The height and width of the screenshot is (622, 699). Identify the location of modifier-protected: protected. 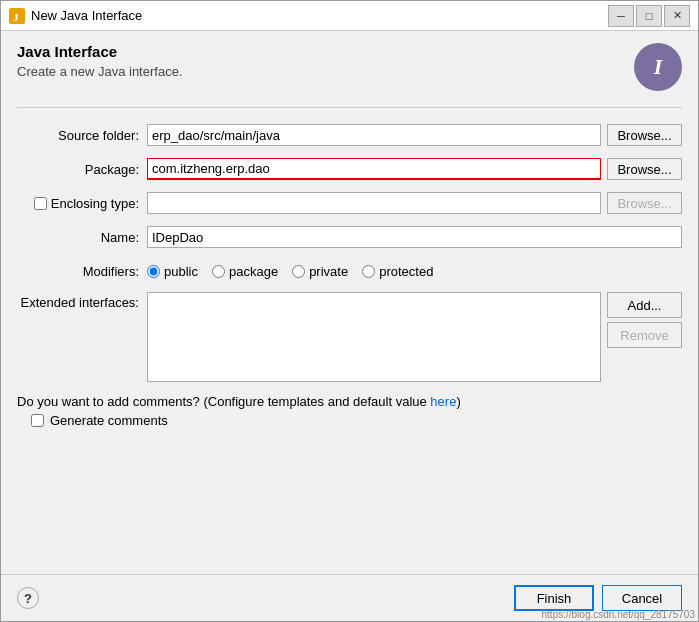
(398, 272).